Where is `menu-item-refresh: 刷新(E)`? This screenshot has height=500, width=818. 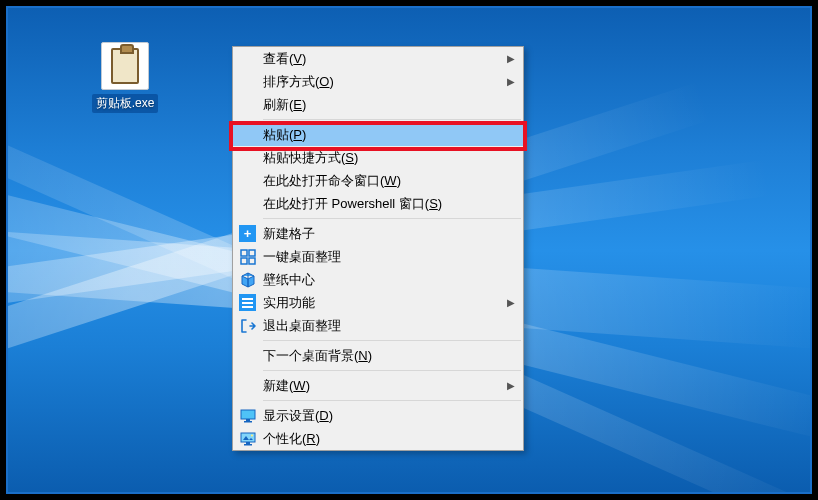 menu-item-refresh: 刷新(E) is located at coordinates (378, 104).